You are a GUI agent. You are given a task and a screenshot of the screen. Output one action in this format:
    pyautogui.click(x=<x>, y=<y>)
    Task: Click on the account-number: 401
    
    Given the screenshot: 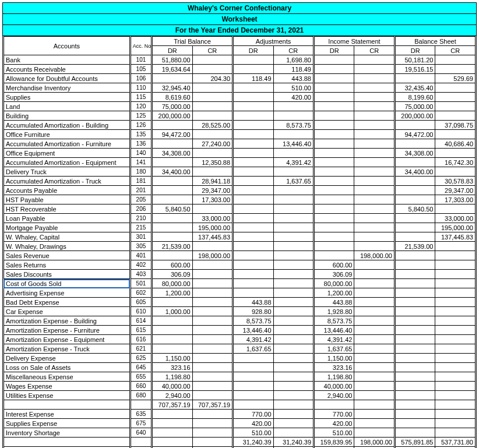 What is the action you would take?
    pyautogui.click(x=141, y=256)
    